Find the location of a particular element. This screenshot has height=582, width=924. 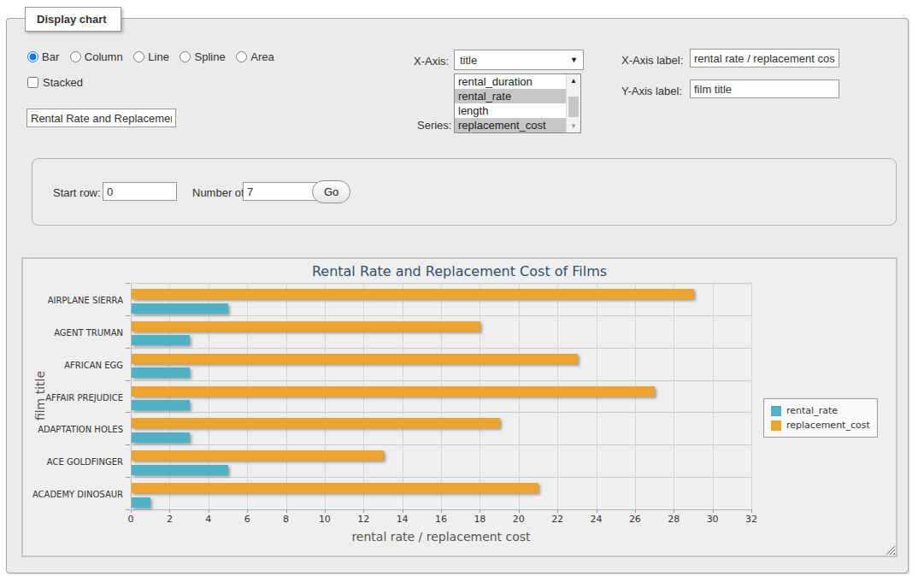

x-axis-select: title ▼ is located at coordinates (519, 60).